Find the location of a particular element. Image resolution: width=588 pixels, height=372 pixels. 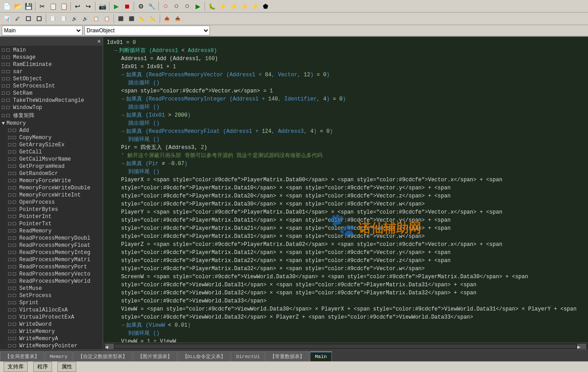

tb2-9: 📋 is located at coordinates (96, 19).